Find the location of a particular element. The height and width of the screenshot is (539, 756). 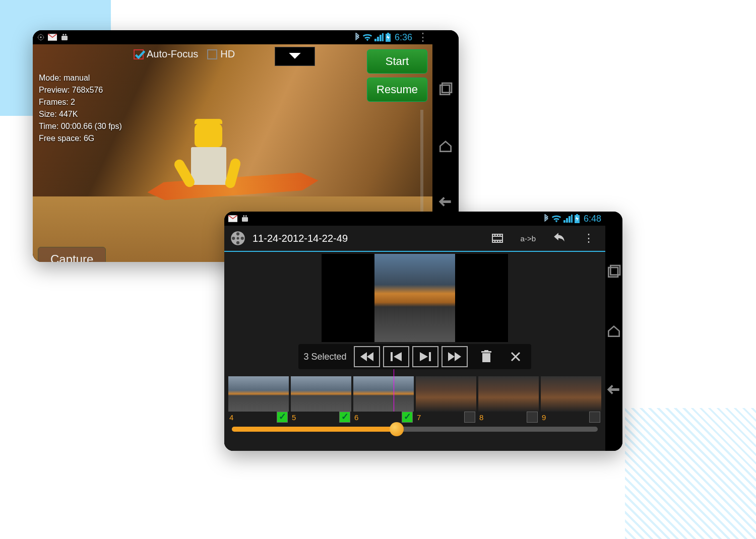

thumbnail: 5 is located at coordinates (321, 394).